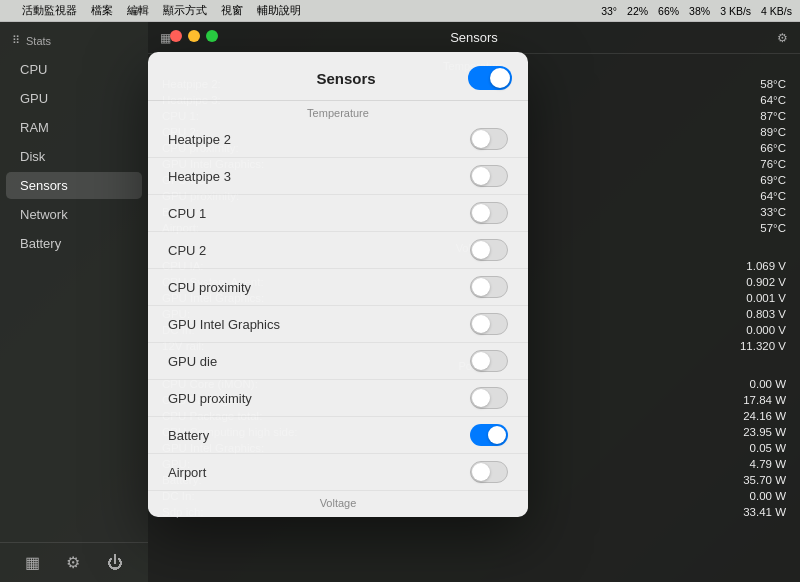 The image size is (800, 582). What do you see at coordinates (338, 111) in the screenshot?
I see `modal-temperature-header: Temperature` at bounding box center [338, 111].